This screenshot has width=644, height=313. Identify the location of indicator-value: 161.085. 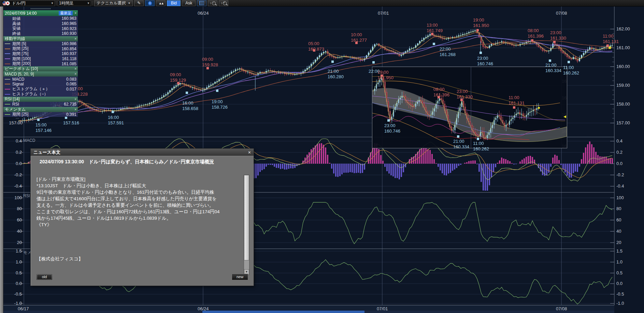
(69, 64).